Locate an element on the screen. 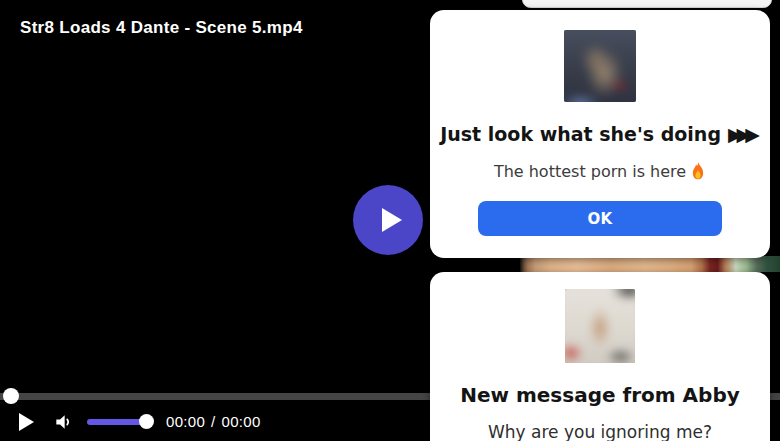  big-play-button is located at coordinates (388, 220).